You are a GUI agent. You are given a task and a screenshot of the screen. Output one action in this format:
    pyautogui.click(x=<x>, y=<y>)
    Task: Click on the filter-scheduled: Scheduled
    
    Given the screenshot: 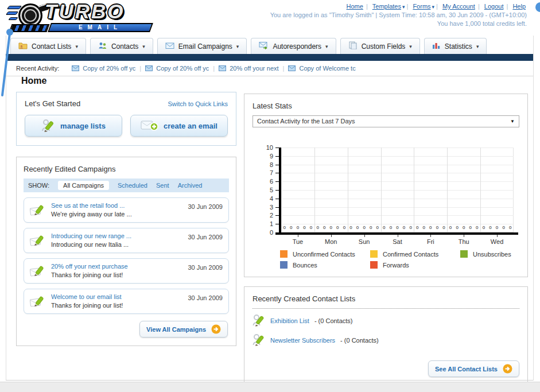 What is the action you would take?
    pyautogui.click(x=133, y=185)
    